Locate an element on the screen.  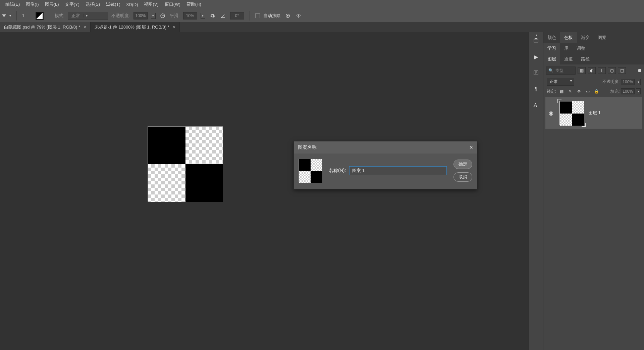
tab-layers: 图层 is located at coordinates (552, 59).